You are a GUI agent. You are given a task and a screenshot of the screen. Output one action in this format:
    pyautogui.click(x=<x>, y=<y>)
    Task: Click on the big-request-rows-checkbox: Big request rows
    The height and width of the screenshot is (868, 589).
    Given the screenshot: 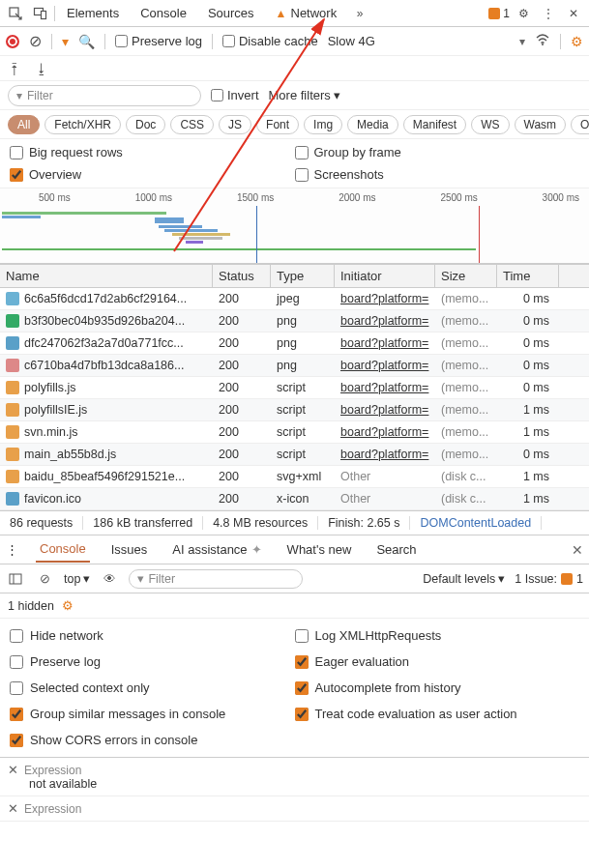 What is the action you would take?
    pyautogui.click(x=153, y=153)
    